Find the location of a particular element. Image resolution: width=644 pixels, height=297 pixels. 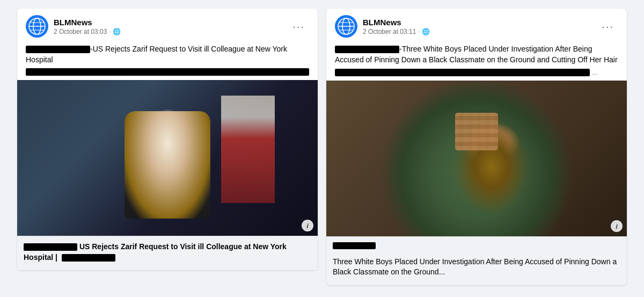

link-preview-title-left: US Rejects Zarif Request to Visit ill Co… is located at coordinates (167, 252).